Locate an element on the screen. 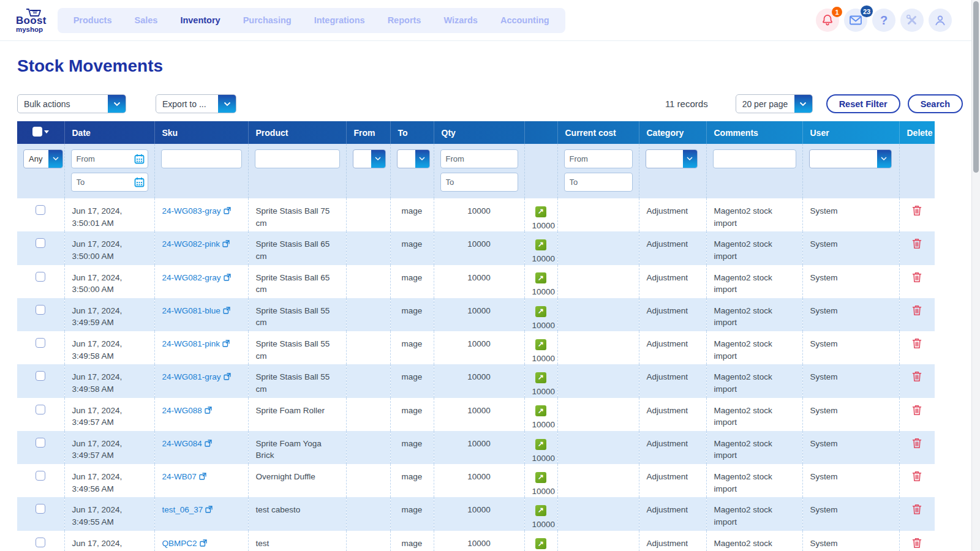 This screenshot has width=980, height=551. search-button: Search is located at coordinates (935, 104).